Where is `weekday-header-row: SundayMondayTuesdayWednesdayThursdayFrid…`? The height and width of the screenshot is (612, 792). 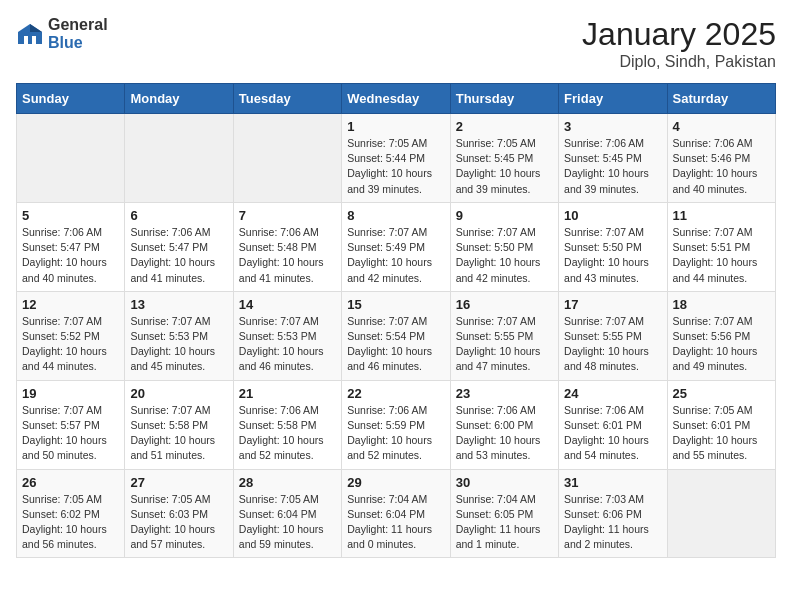
weekday-header-row: SundayMondayTuesdayWednesdayThursdayFrid… is located at coordinates (396, 99).